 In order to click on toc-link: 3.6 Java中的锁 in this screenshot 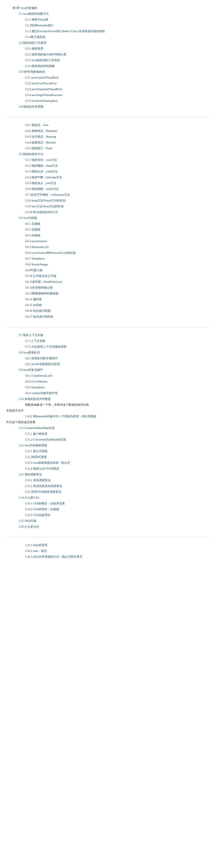, I will do `click(28, 218)`.